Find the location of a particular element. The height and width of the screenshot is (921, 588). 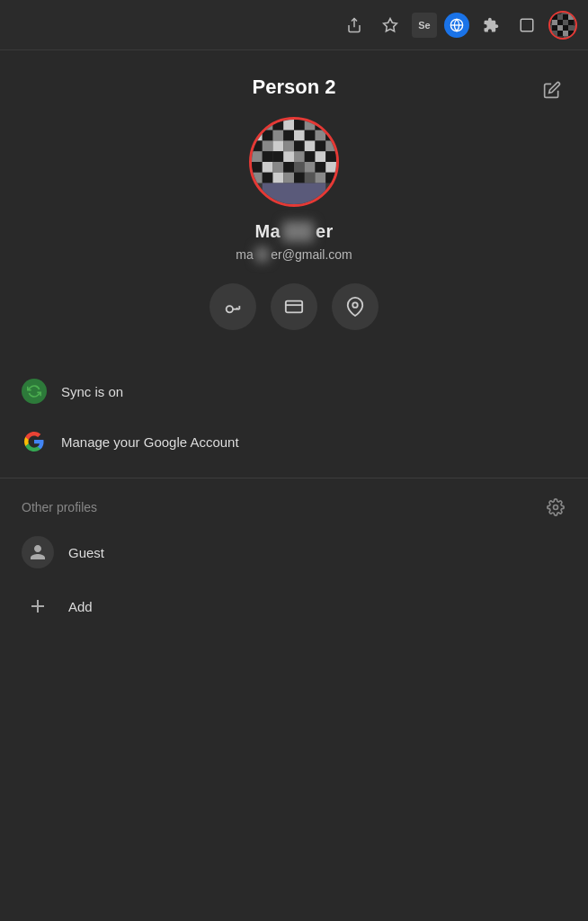

user-display-name: Ma er is located at coordinates (293, 232).